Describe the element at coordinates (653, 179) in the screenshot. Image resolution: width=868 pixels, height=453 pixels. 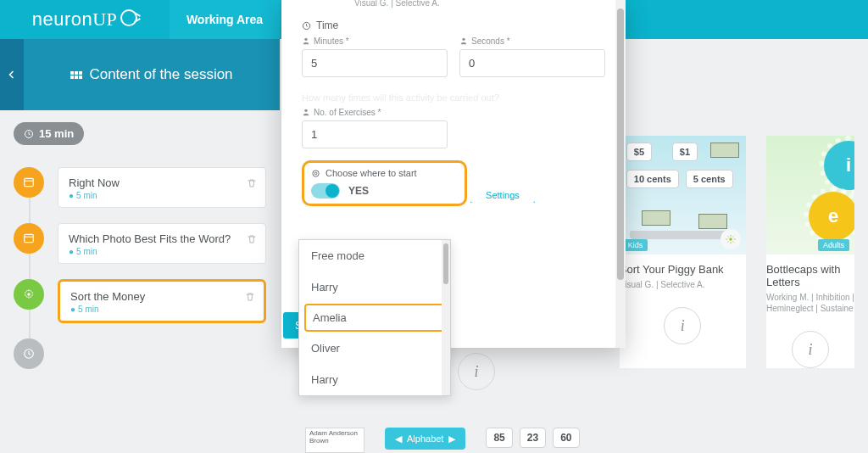
I see `money-pill: 10 cents` at that location.